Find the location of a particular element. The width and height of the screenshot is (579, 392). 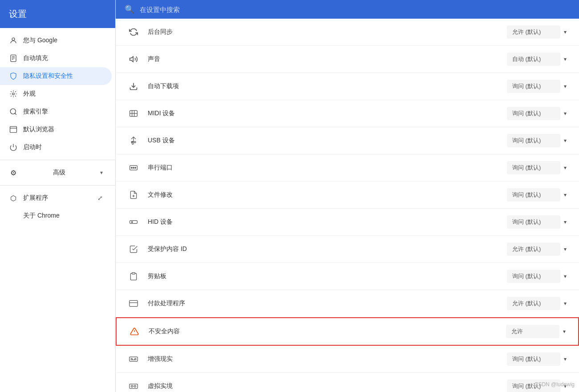

settings-item-auto-download: 自动下载项 询问 (默认) ▾ is located at coordinates (347, 86).